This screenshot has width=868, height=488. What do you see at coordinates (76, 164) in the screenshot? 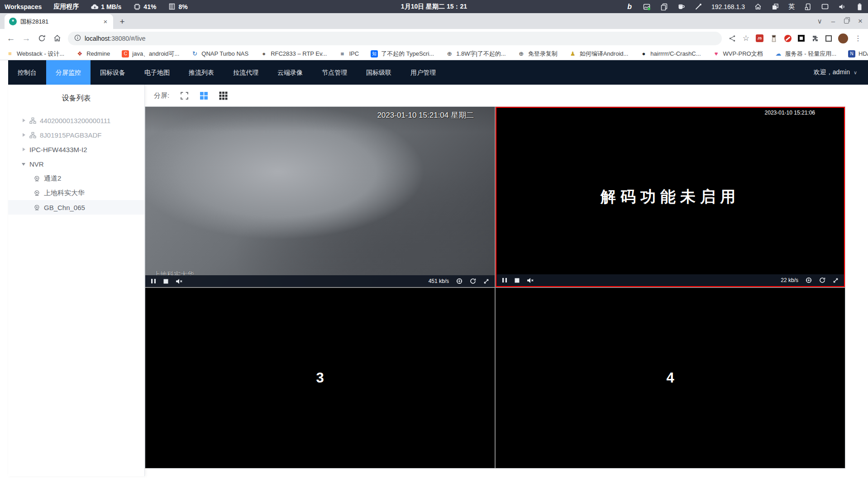
I see `tree-node: NVR` at bounding box center [76, 164].